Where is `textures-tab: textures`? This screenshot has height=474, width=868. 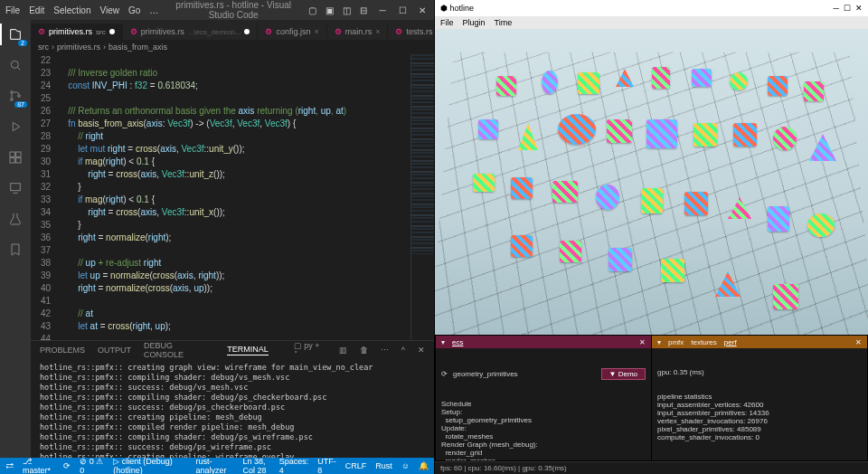 textures-tab: textures is located at coordinates (703, 342).